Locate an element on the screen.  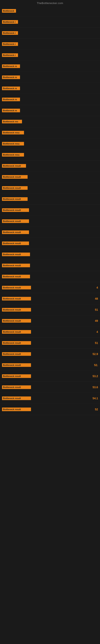
list-item: Bottleneck result54.1 is located at coordinates (50, 398).